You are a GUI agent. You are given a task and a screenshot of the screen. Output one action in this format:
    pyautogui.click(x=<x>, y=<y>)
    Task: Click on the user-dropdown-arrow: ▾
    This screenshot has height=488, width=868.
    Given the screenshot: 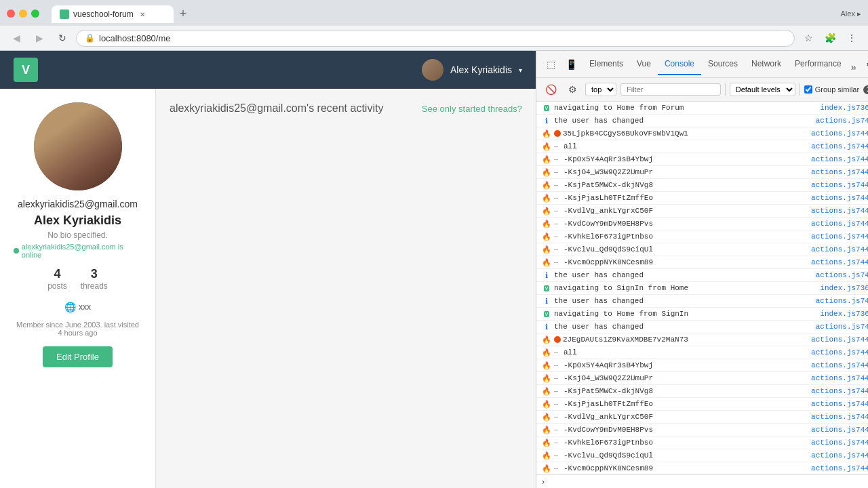 What is the action you would take?
    pyautogui.click(x=521, y=70)
    